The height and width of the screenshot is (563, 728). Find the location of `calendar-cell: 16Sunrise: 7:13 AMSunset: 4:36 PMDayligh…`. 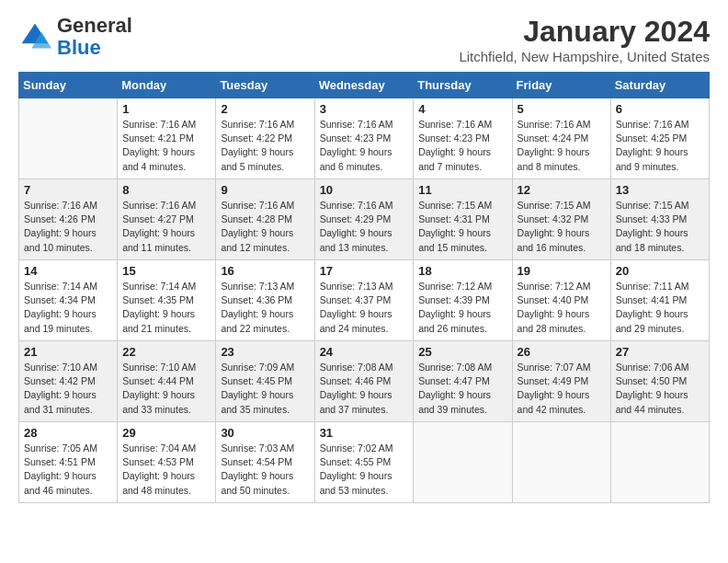

calendar-cell: 16Sunrise: 7:13 AMSunset: 4:36 PMDayligh… is located at coordinates (265, 301).